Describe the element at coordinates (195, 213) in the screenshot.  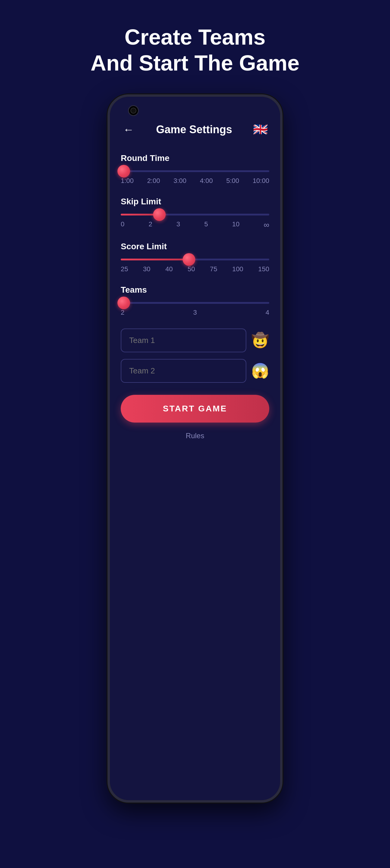
I see `skip-limit-section: Skip Limit 0 2 3 5 10 ∞` at that location.